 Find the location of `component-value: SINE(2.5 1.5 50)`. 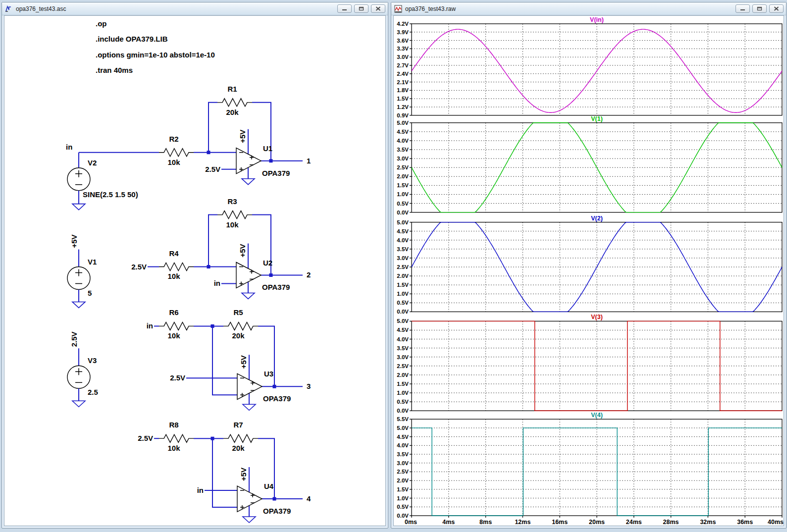

component-value: SINE(2.5 1.5 50) is located at coordinates (110, 194).